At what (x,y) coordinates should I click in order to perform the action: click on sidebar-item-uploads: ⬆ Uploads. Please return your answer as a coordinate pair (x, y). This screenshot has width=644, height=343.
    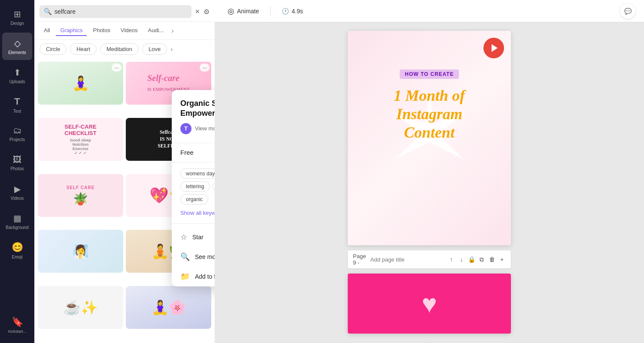
    Looking at the image, I should click on (17, 75).